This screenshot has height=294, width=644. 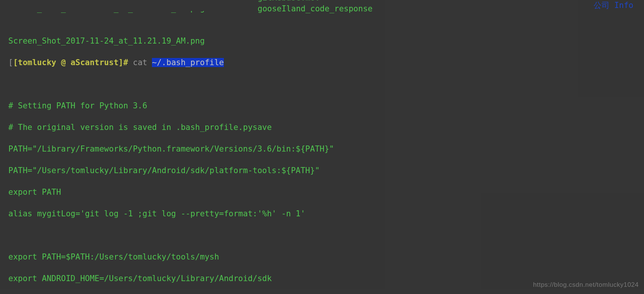 I want to click on ls-file-line: Screen_Shot_2017-11-24_at_11.21.19_AM.pn…, so click(x=326, y=41).